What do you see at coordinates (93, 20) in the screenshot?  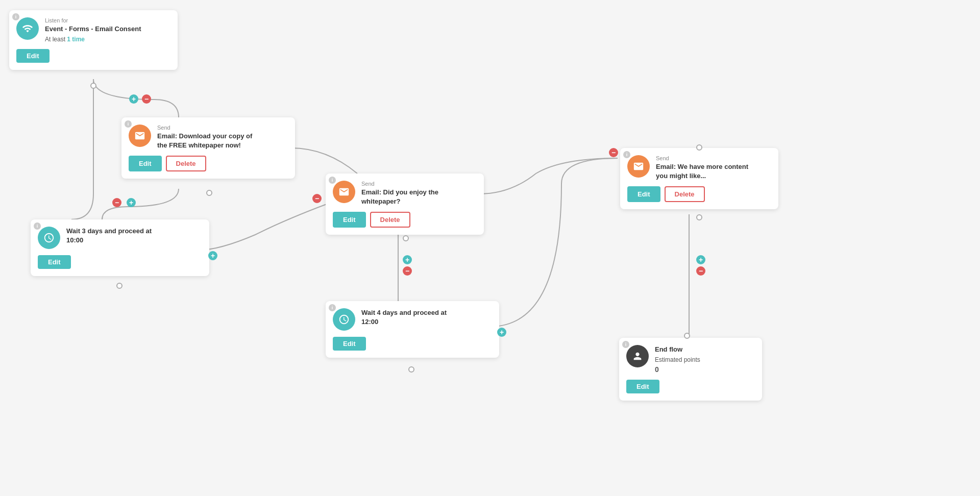 I see `listen-label: Listen for` at bounding box center [93, 20].